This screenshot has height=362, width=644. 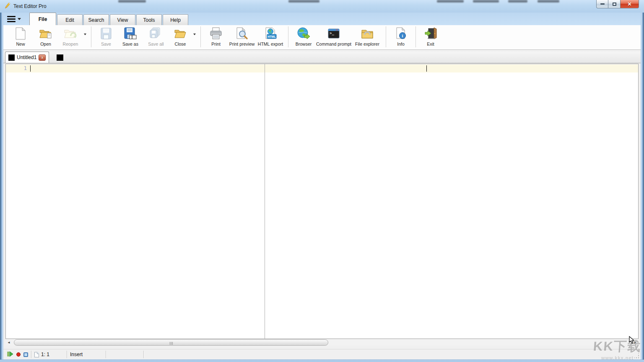 I want to click on window-border-bottom, so click(x=322, y=361).